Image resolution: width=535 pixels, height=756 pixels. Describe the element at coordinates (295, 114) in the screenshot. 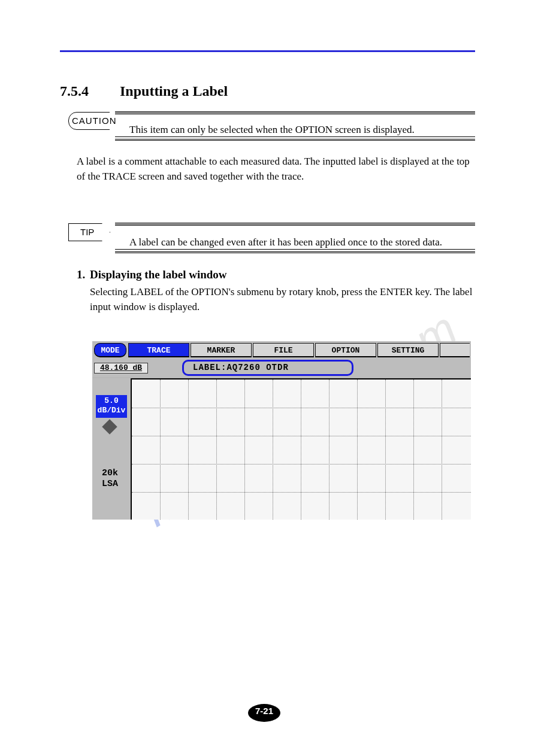

I see `caution-rule-top2` at that location.